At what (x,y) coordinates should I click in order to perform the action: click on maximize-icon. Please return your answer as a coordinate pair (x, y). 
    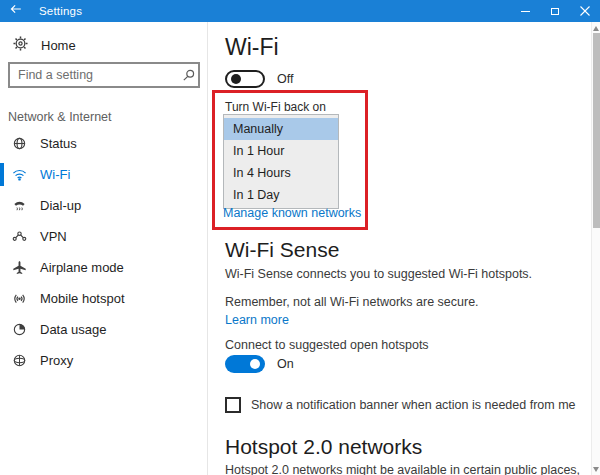
    Looking at the image, I should click on (555, 12).